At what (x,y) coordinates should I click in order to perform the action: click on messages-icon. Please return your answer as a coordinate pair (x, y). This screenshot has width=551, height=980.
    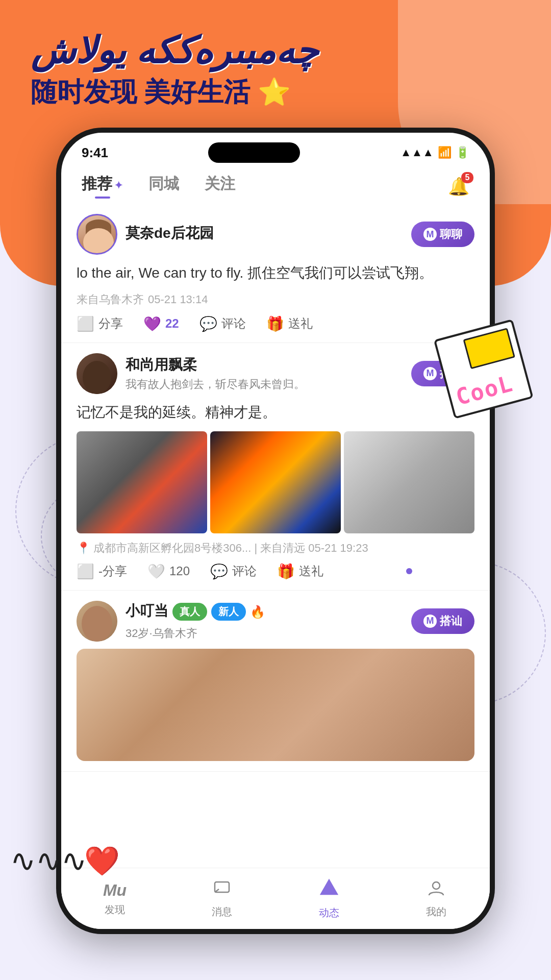
    Looking at the image, I should click on (222, 890).